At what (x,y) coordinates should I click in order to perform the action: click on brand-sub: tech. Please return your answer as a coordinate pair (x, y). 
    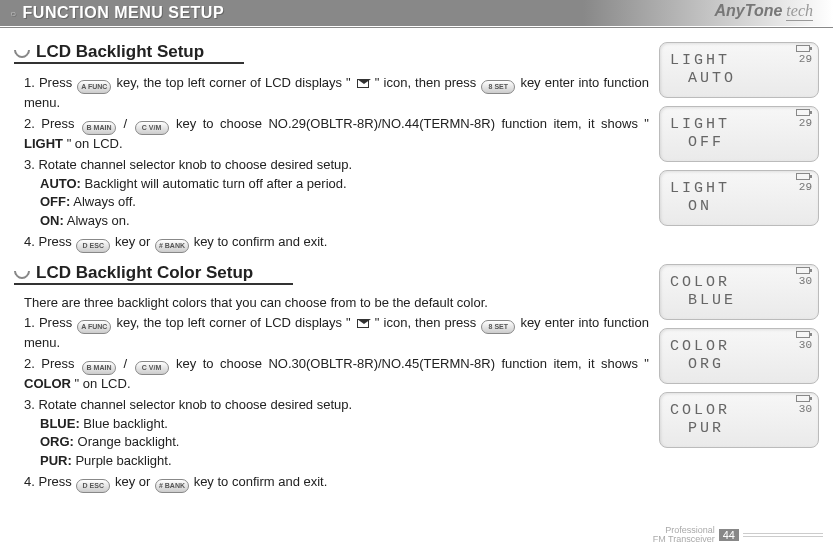
    Looking at the image, I should click on (800, 12).